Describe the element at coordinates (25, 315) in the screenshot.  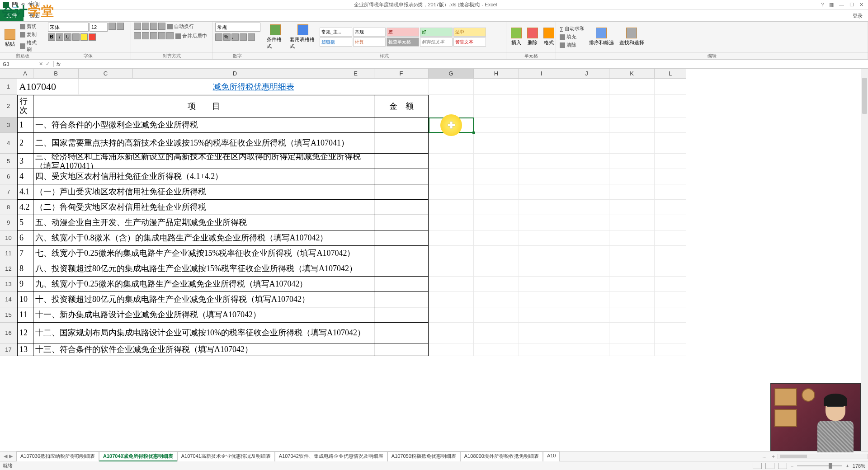
I see `cell: 11` at that location.